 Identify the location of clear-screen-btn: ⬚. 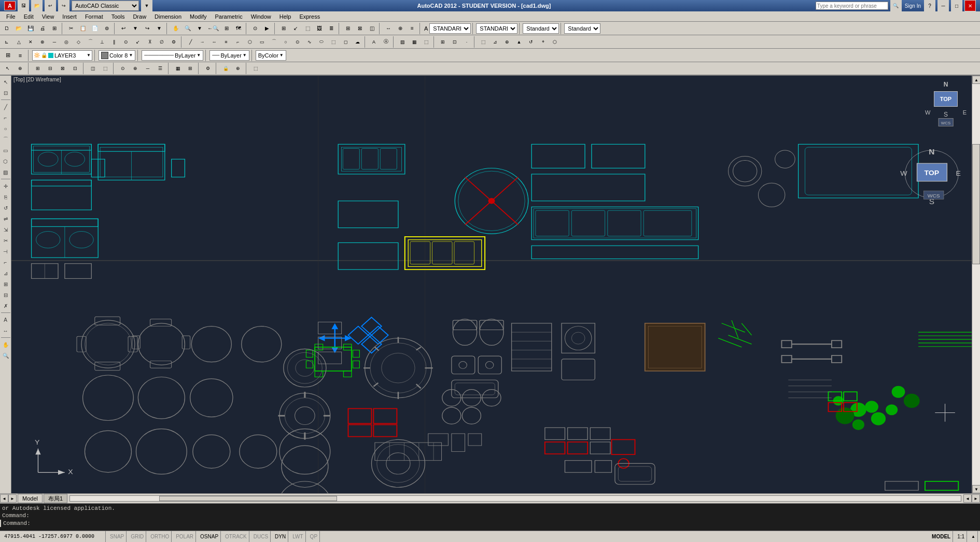
(256, 68).